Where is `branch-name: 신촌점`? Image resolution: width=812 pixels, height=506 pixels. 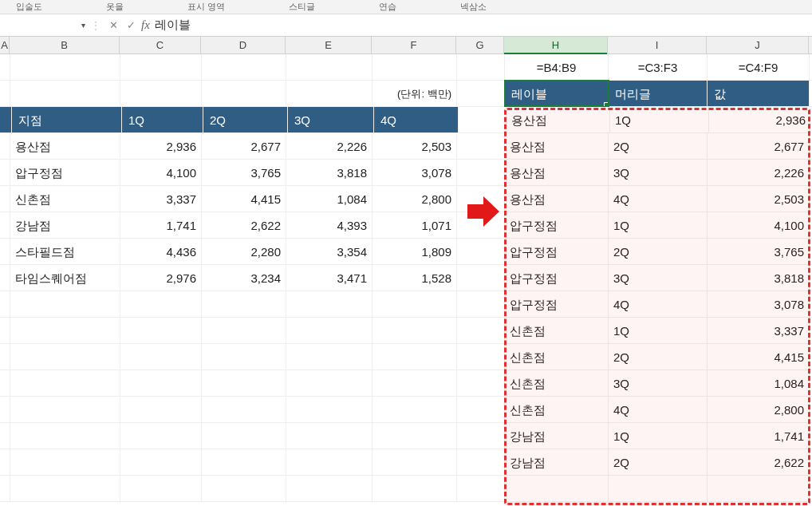
branch-name: 신촌점 is located at coordinates (65, 199).